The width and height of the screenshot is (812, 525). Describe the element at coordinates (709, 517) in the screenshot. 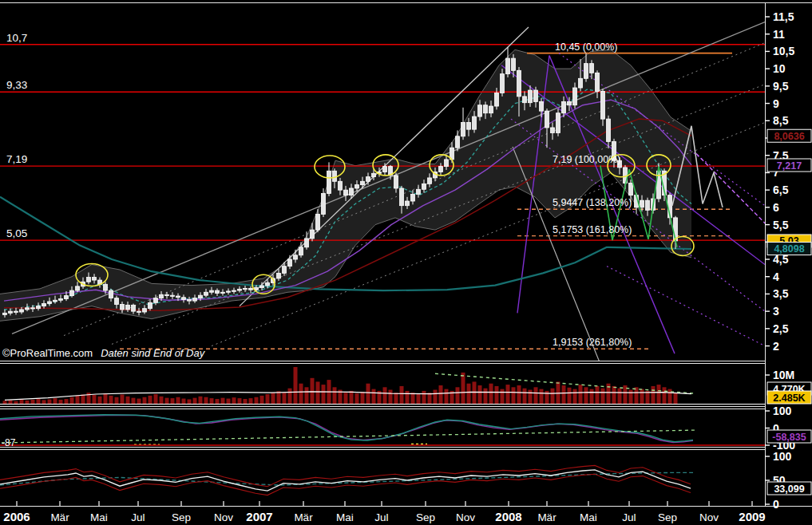

I see `time-tick-label: Nov` at that location.